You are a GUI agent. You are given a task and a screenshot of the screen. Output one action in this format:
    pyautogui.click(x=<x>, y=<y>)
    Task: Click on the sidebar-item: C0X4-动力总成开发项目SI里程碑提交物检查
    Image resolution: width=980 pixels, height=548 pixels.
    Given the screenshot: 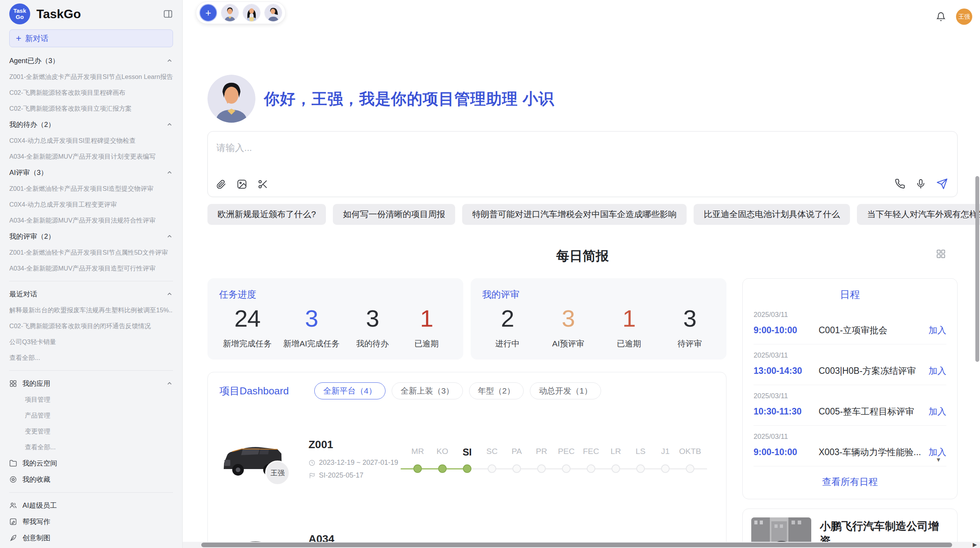 What is the action you would take?
    pyautogui.click(x=91, y=141)
    